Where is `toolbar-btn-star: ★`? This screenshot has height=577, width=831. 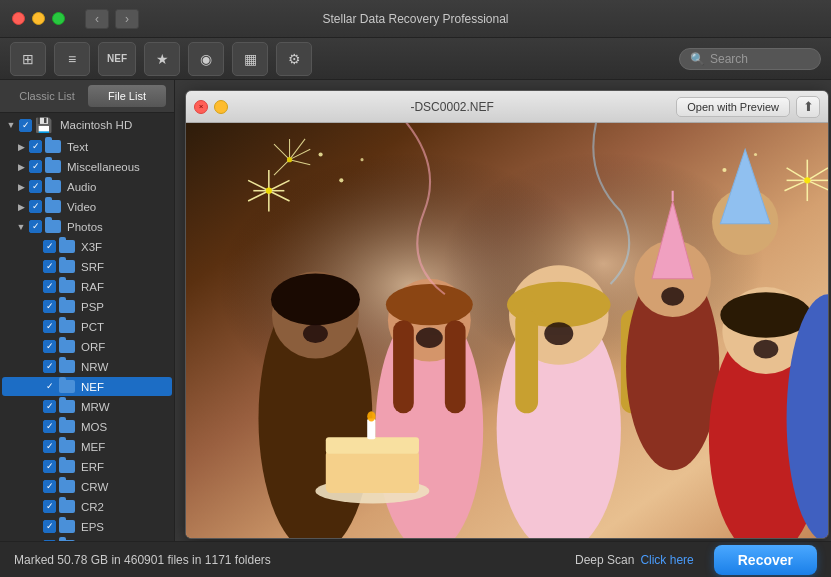 toolbar-btn-star: ★ is located at coordinates (162, 59).